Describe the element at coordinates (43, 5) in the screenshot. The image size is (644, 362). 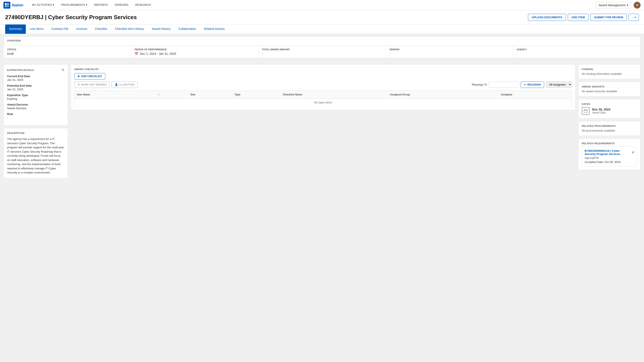
I see `nav-my-activities: MY ACTIVITIES ▾` at that location.